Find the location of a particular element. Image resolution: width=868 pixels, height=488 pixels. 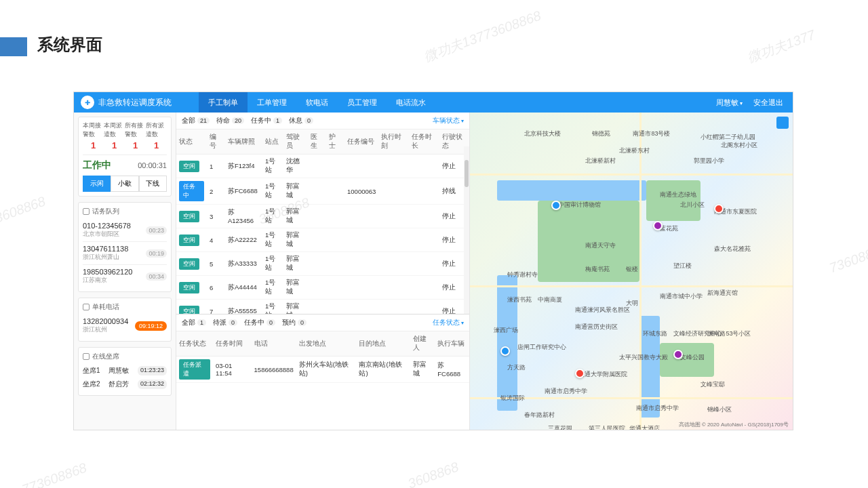

task-tabs: 全部1 待派0 任务中0 预约0 任务状态 is located at coordinates (323, 323).